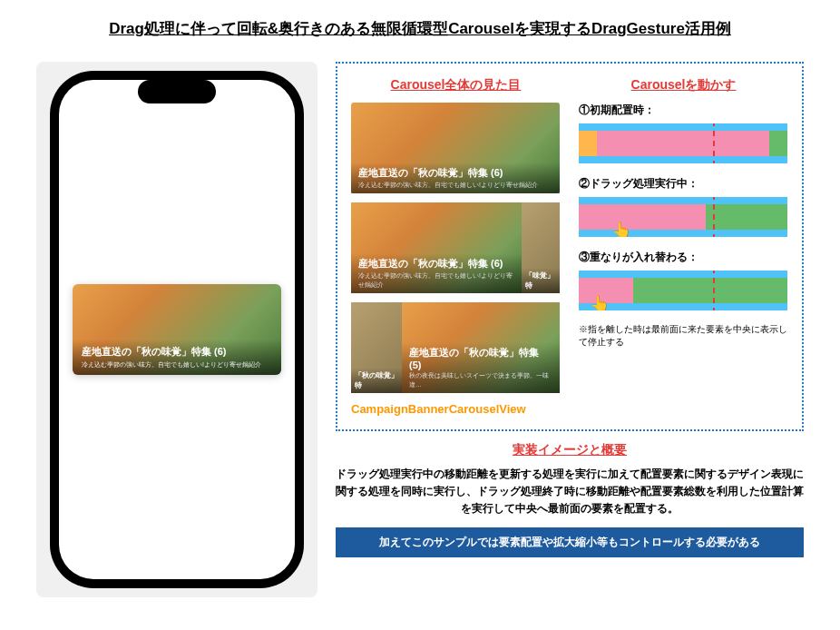  Describe the element at coordinates (455, 172) in the screenshot. I see `appearance-1-title: 産地直送の「秋の味覚」特集 (6)` at that location.